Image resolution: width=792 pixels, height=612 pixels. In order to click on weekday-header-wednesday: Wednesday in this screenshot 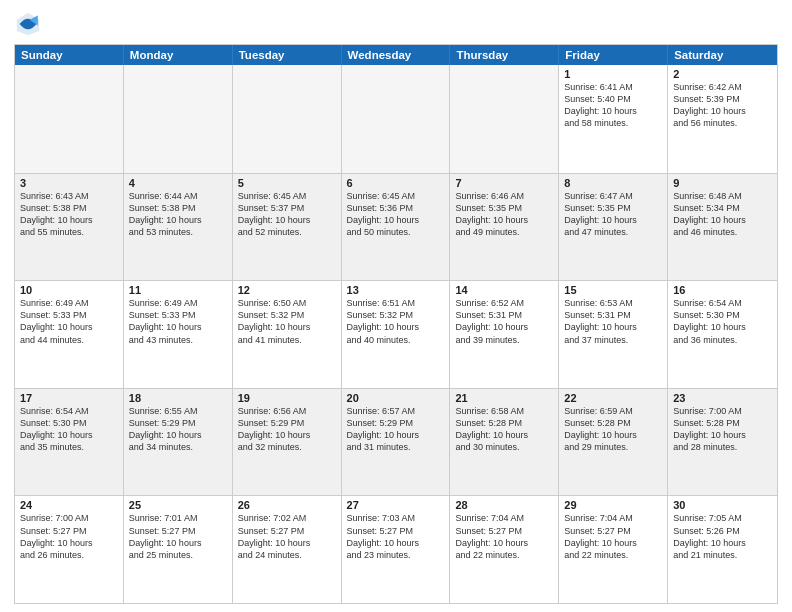, I will do `click(396, 55)`.